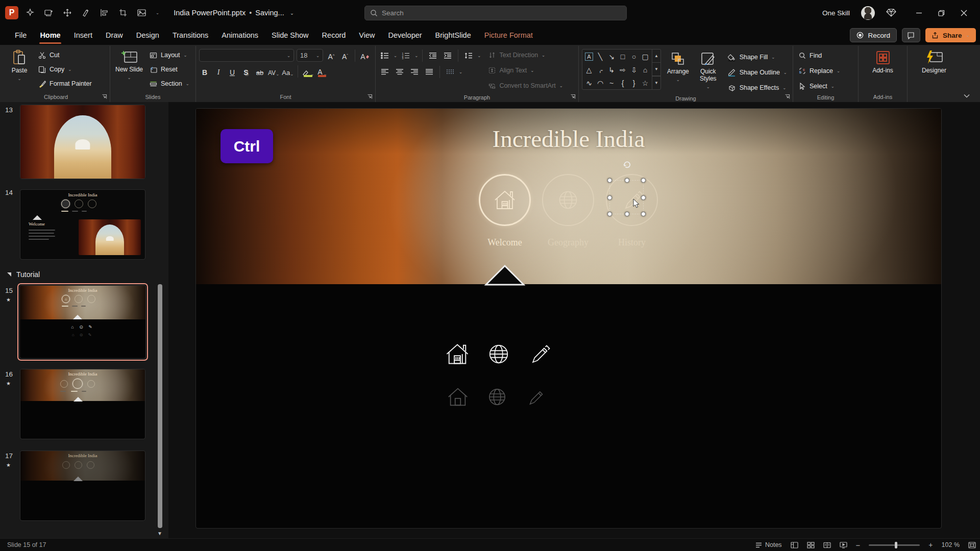  Describe the element at coordinates (643, 181) in the screenshot. I see `resize-handle-ne` at that location.